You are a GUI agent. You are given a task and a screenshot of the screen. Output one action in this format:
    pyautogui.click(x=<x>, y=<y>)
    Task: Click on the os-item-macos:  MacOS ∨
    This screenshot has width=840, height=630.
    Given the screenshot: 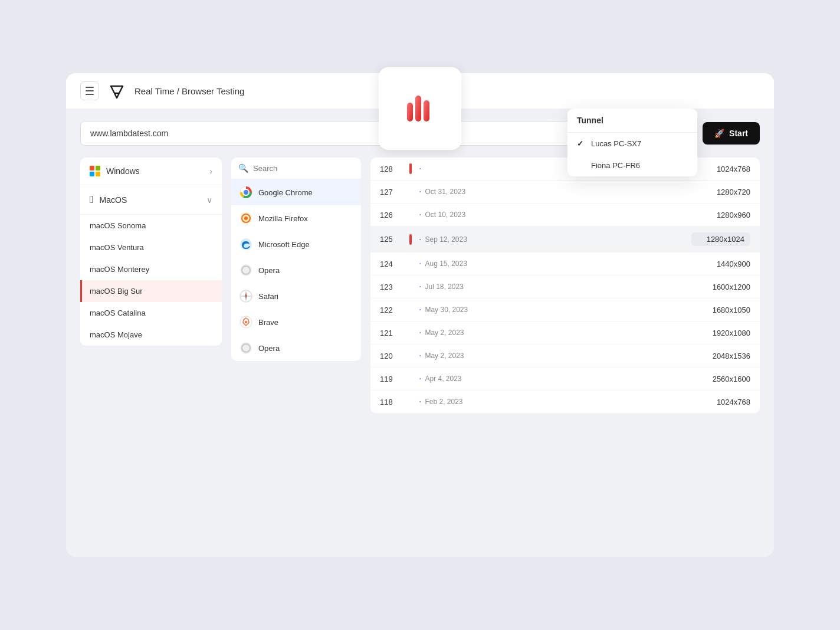 What is the action you would take?
    pyautogui.click(x=151, y=200)
    